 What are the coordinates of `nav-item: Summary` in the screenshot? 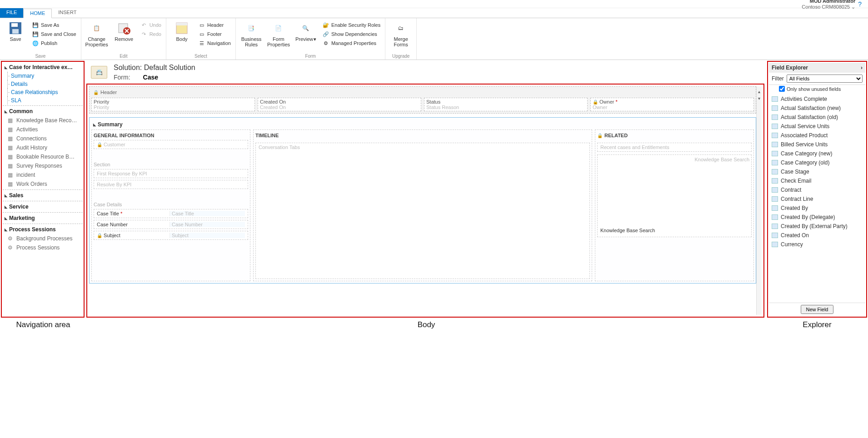 It's located at (43, 76).